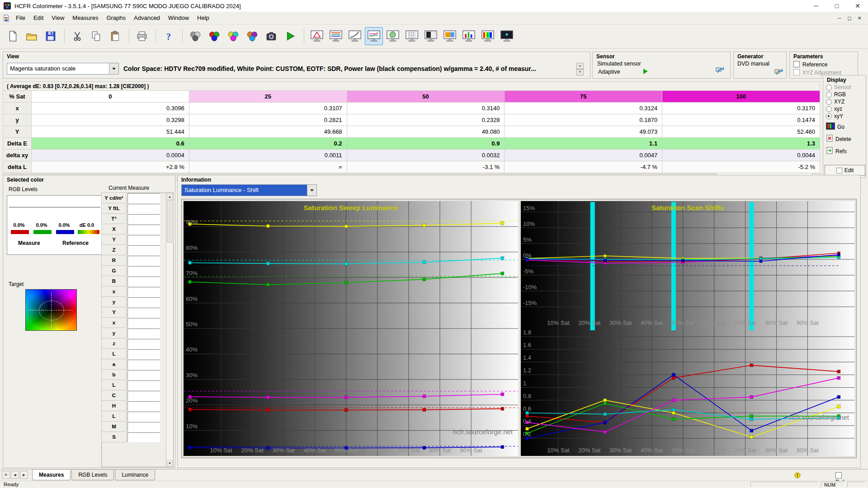 The image size is (868, 488). What do you see at coordinates (741, 108) in the screenshot?
I see `measure-cell-x-100: 0.3170` at bounding box center [741, 108].